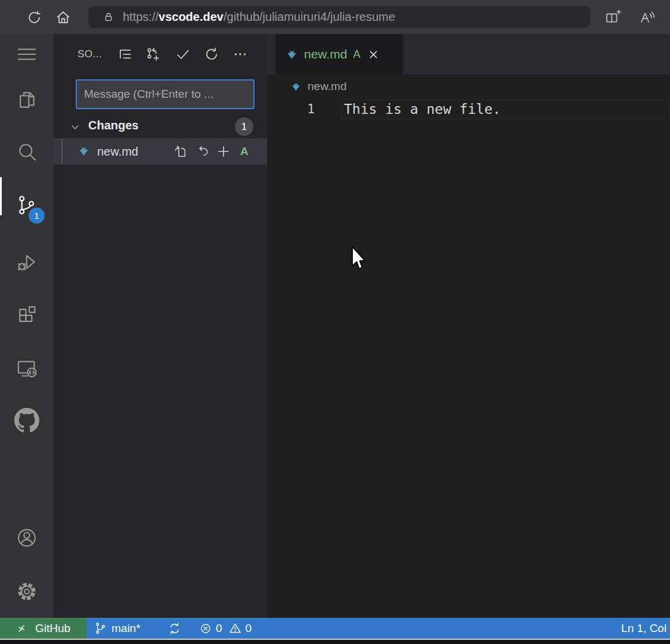 This screenshot has width=670, height=644. Describe the element at coordinates (117, 628) in the screenshot. I see `branch-status-item: main*` at that location.